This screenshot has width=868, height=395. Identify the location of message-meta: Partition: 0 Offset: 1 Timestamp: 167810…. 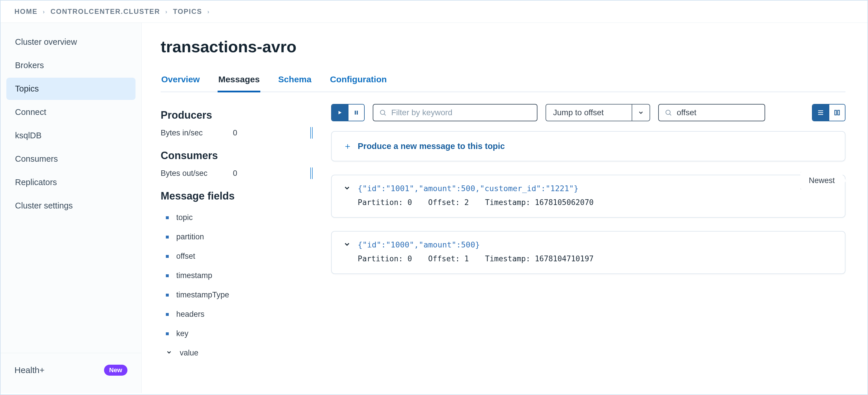
(596, 259).